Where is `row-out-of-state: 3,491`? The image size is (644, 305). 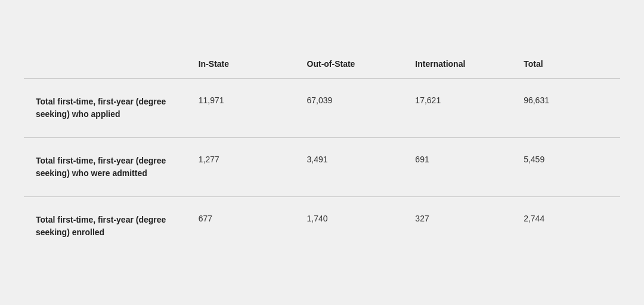
row-out-of-state: 3,491 is located at coordinates (349, 167).